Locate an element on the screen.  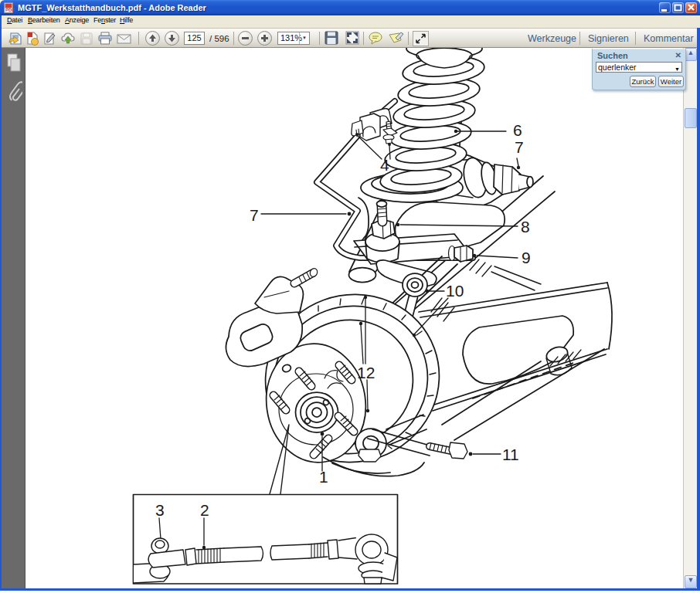
svg-text: 10 is located at coordinates (454, 290).